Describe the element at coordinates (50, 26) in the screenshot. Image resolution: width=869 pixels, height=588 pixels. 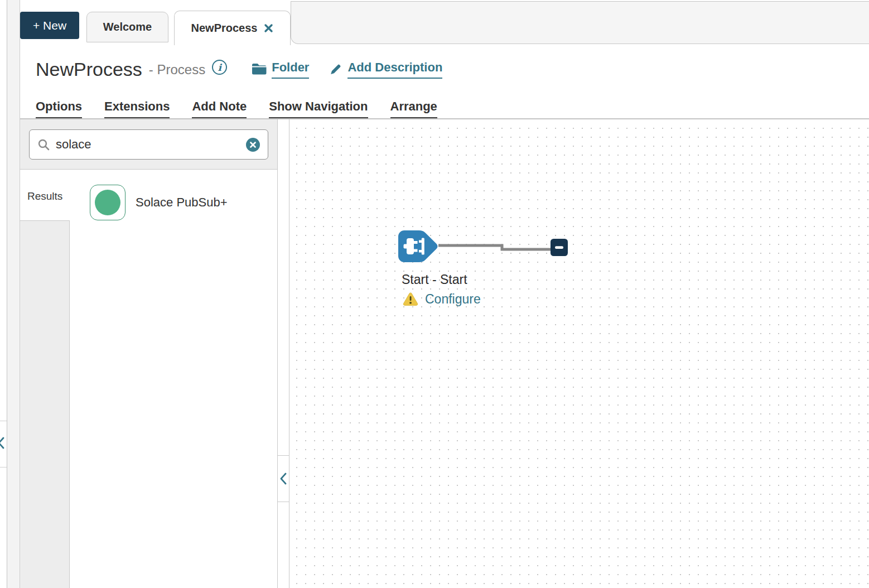
I see `new-button: + New` at that location.